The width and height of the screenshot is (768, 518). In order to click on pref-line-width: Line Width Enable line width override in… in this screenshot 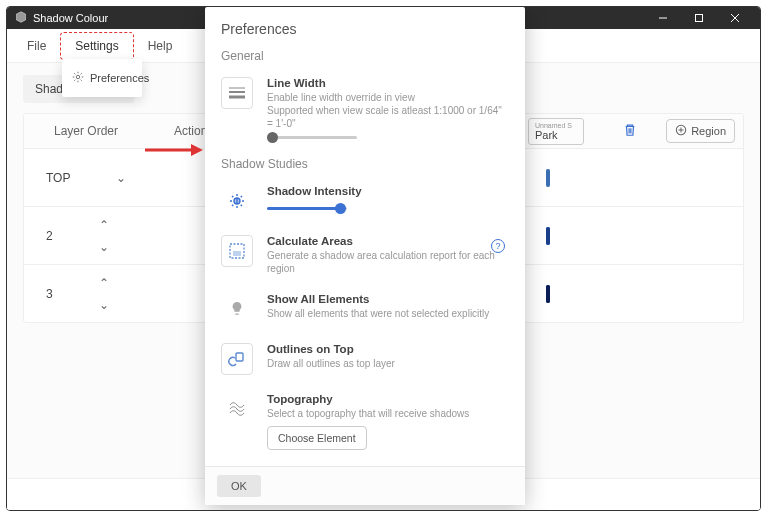, I will do `click(365, 109)`.